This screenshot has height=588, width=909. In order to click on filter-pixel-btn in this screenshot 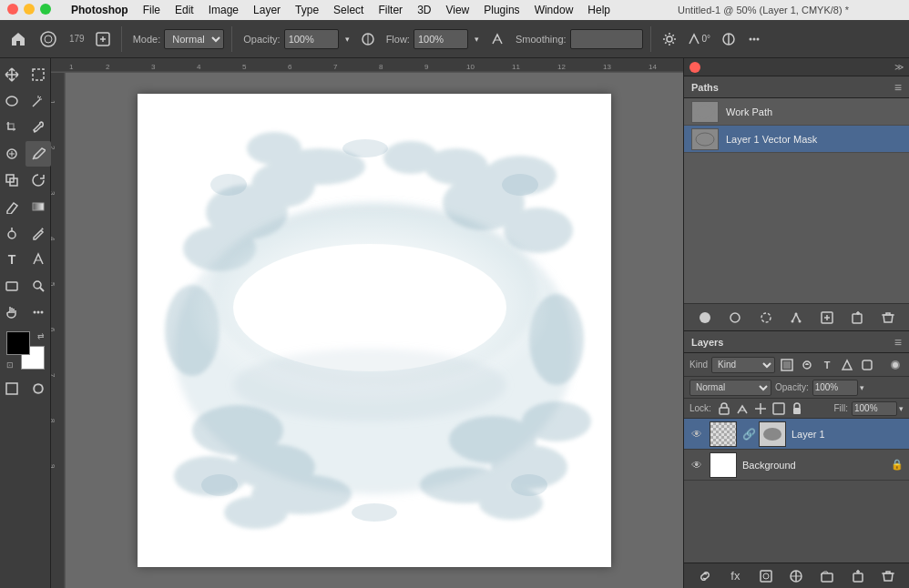, I will do `click(787, 365)`.